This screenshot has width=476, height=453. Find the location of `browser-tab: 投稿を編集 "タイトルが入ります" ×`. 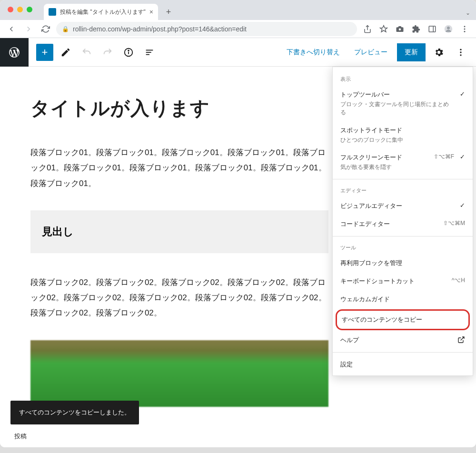

browser-tab: 投稿を編集 "タイトルが入ります" × is located at coordinates (101, 12).